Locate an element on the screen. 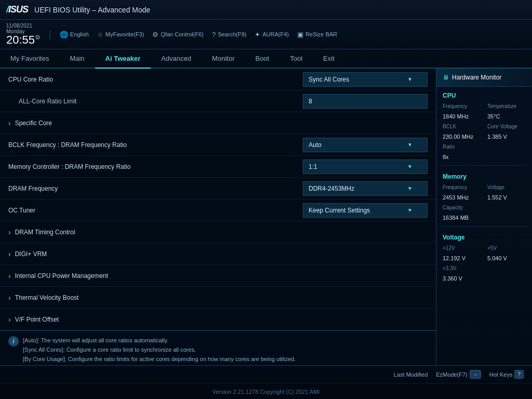  nav-boot: Boot is located at coordinates (262, 59).